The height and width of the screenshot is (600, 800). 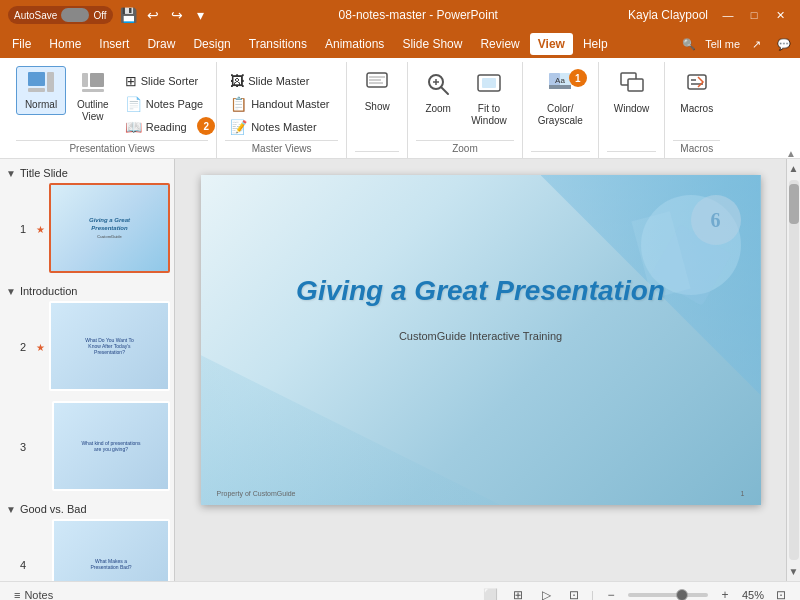 I want to click on slide-show-status-button: ⊡, so click(x=574, y=593).